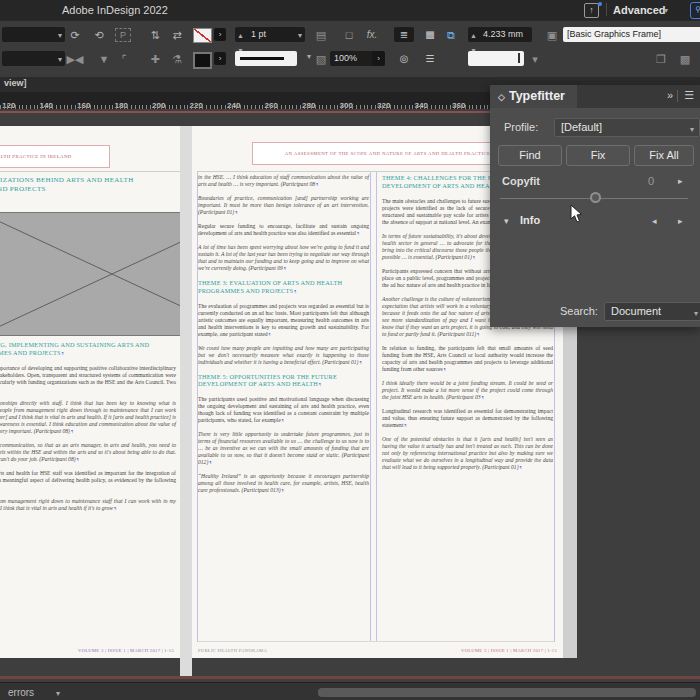 This screenshot has width=700, height=700. I want to click on layers-mini-icon: ❐, so click(661, 59).